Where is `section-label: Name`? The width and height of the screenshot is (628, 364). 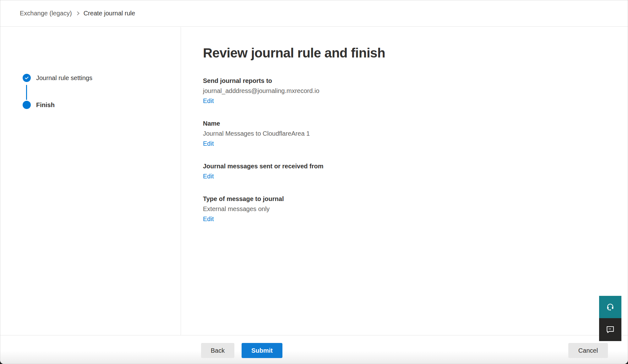
section-label: Name is located at coordinates (344, 123).